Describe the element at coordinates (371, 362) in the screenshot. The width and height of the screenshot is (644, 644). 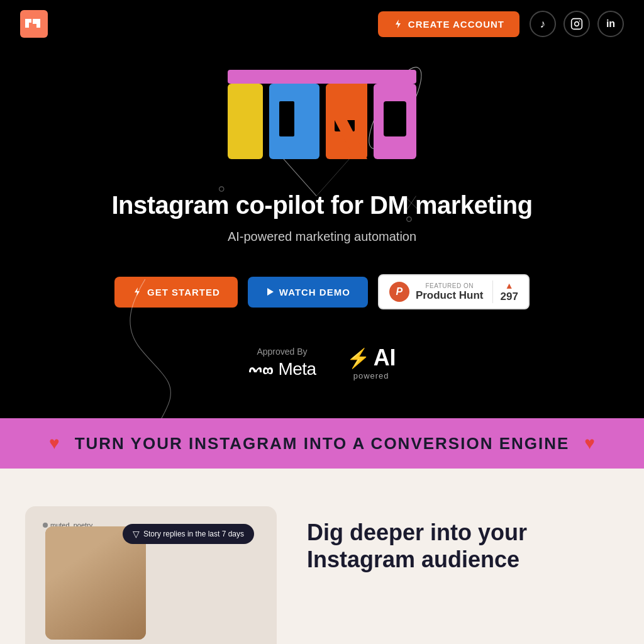
I see `ai-powered: ⚡ AI powered` at that location.